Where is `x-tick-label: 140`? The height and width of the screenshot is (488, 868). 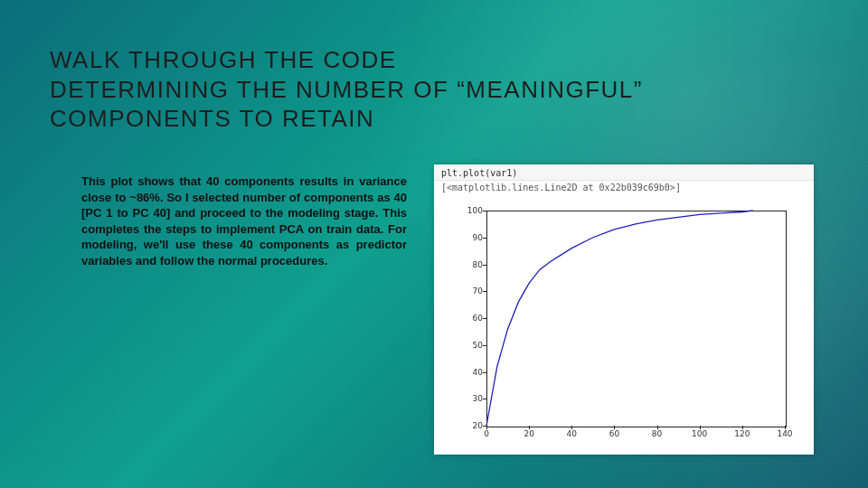
x-tick-label: 140 is located at coordinates (785, 434).